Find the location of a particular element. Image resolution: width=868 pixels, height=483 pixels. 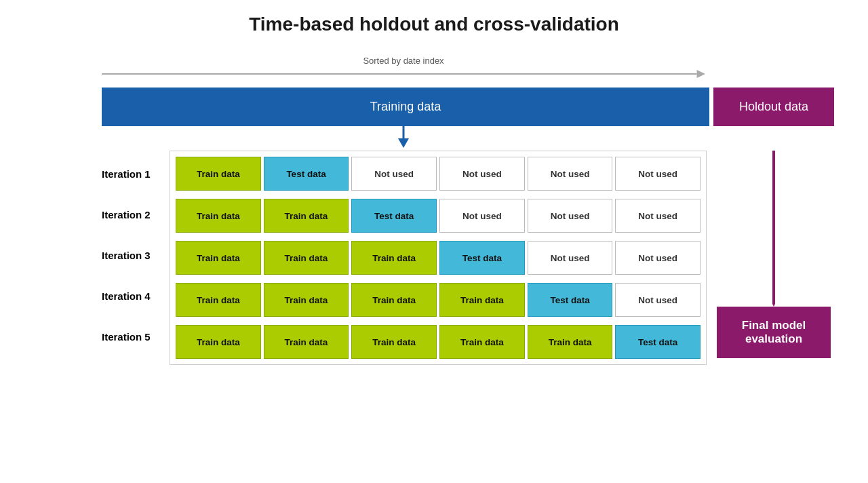

cell-r5-c2: Train data is located at coordinates (307, 342).